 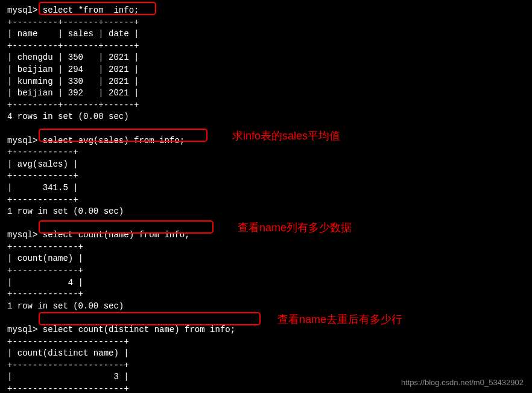 I want to click on table-header: | count(distinct name) |, so click(x=266, y=354).